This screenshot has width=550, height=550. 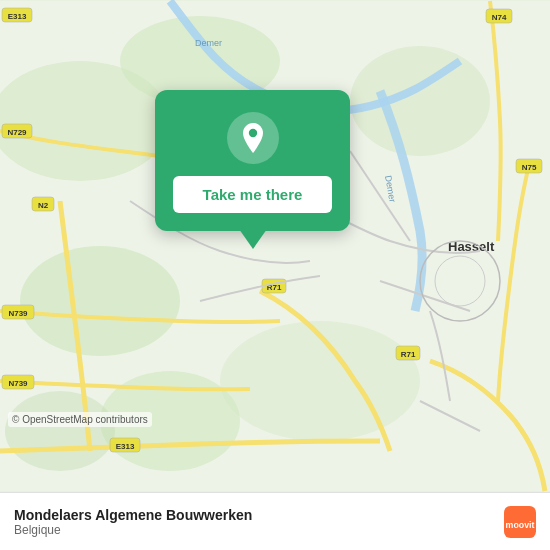 I want to click on map-copyright: © OpenStreetMap contributors, so click(x=80, y=420).